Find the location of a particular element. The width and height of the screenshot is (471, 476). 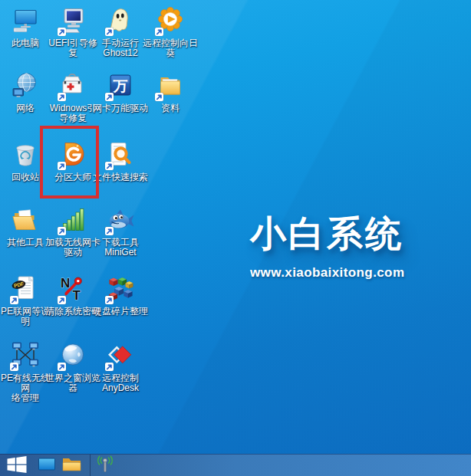

desktop-icon-label: 此电脑 is located at coordinates (25, 43).